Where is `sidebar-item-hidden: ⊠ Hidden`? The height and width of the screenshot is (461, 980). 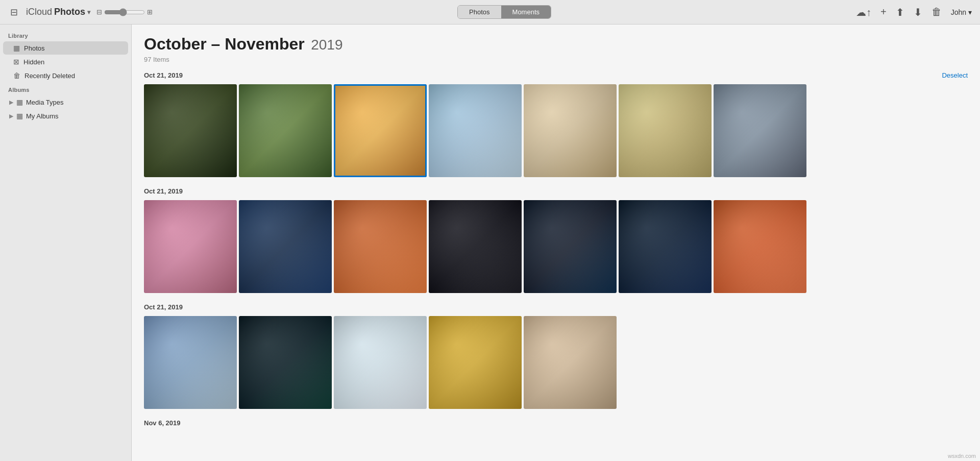 sidebar-item-hidden: ⊠ Hidden is located at coordinates (65, 62).